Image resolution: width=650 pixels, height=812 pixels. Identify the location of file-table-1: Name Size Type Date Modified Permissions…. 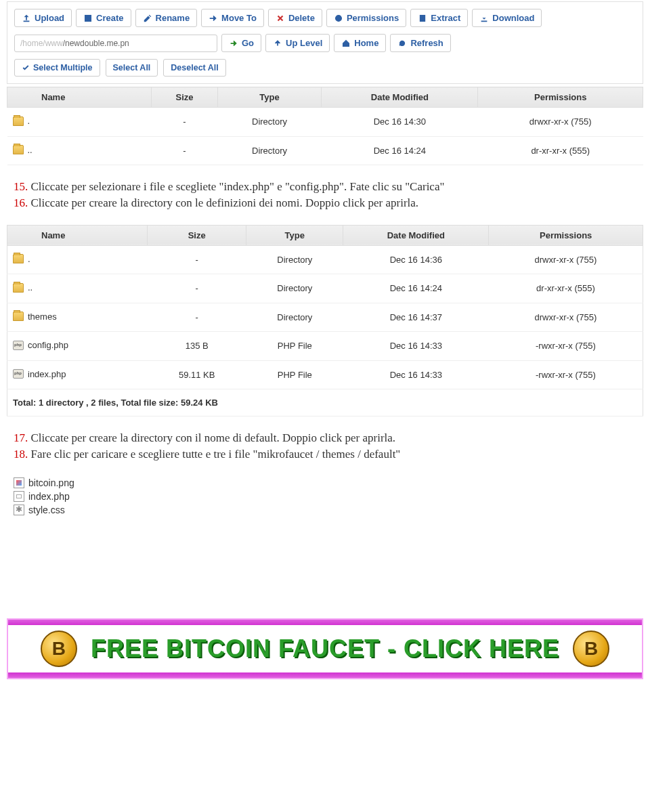
(325, 126).